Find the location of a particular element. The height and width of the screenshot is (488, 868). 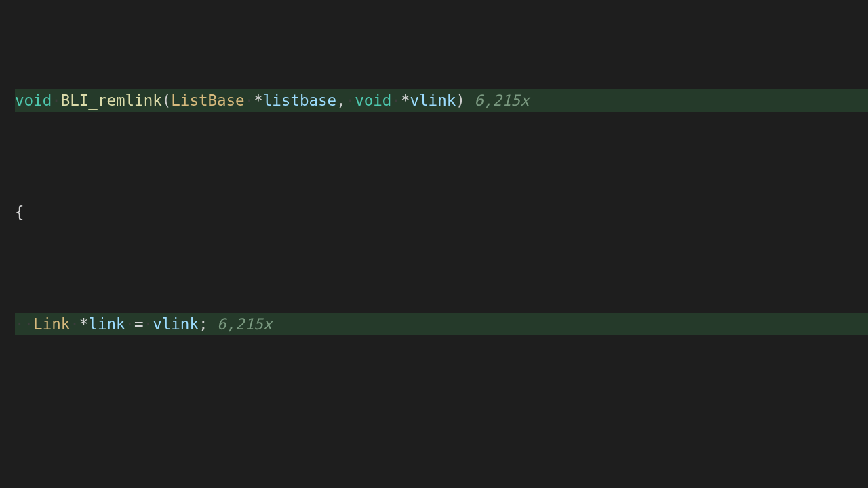

code-line-blank is located at coordinates (441, 436).